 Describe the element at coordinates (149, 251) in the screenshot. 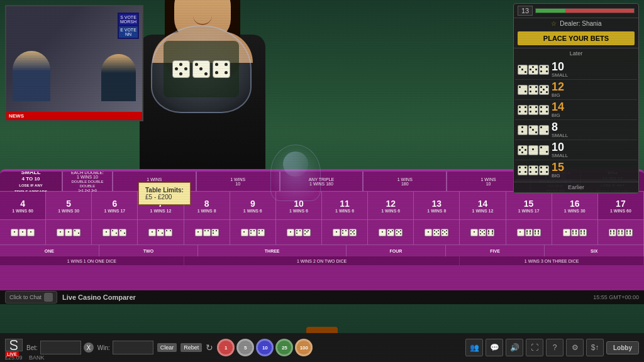

I see `two-label: TWO` at that location.